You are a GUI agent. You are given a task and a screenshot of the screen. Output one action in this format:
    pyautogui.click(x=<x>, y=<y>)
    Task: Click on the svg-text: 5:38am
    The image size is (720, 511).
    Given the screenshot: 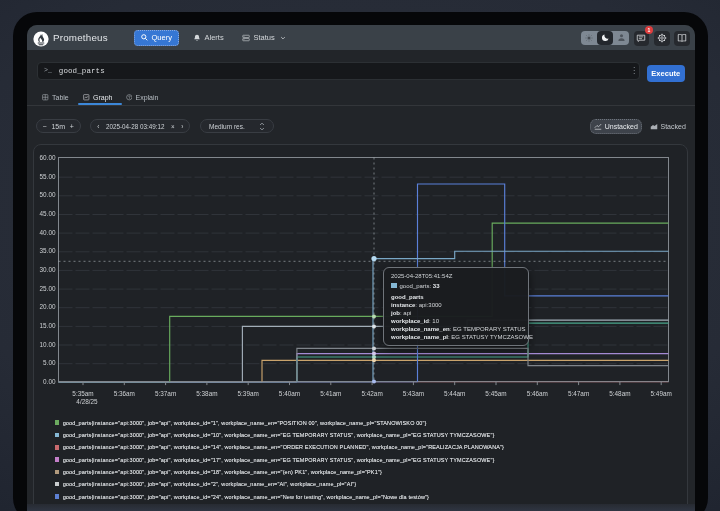 What is the action you would take?
    pyautogui.click(x=206, y=394)
    